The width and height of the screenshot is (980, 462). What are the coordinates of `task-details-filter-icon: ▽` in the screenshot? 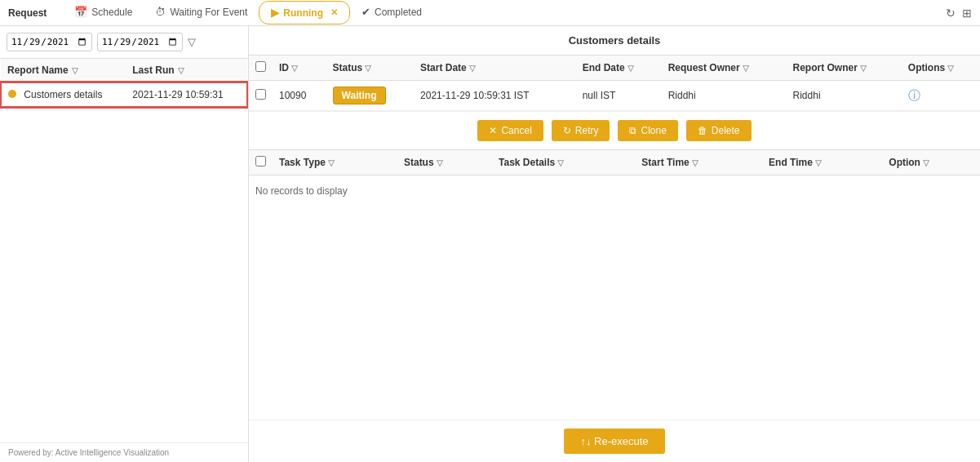 It's located at (561, 163).